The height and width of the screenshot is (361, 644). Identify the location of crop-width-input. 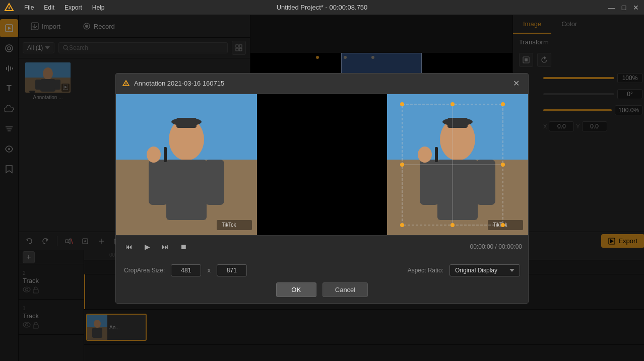
(186, 270).